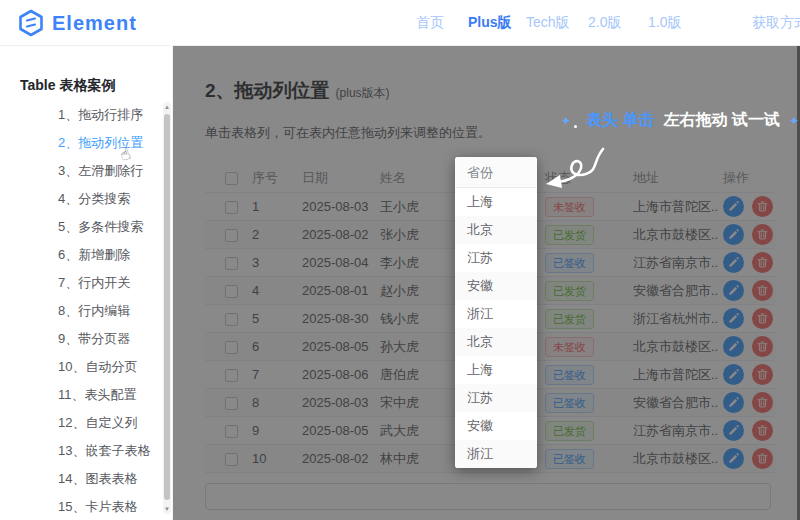 This screenshot has width=800, height=520. What do you see at coordinates (167, 509) in the screenshot?
I see `scroll-down-icon: ▼` at bounding box center [167, 509].